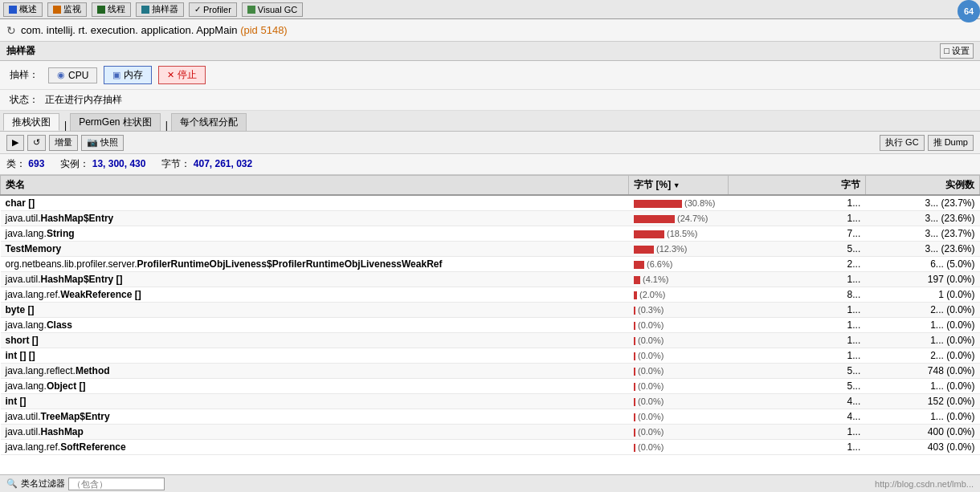  Describe the element at coordinates (315, 249) in the screenshot. I see `cell-classname: TestMemory` at that location.